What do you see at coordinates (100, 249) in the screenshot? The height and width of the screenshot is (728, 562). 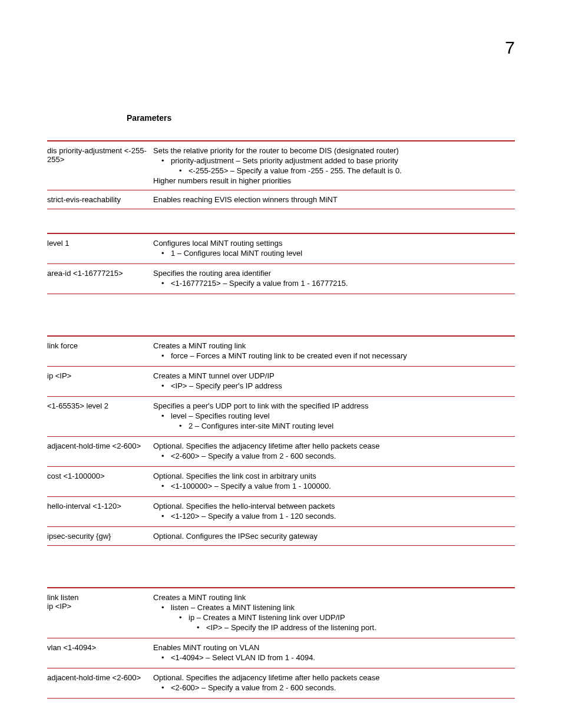 I see `param-name: level 1` at bounding box center [100, 249].